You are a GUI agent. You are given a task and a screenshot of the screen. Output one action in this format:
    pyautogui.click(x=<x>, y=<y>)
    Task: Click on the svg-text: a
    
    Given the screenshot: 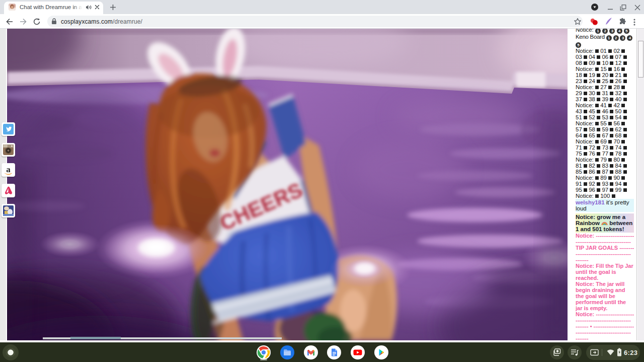 What is the action you would take?
    pyautogui.click(x=8, y=169)
    